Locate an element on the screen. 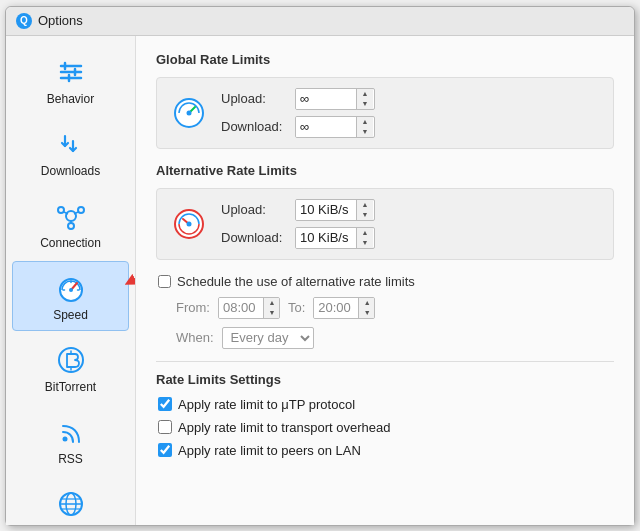  alt-rate-icon is located at coordinates (189, 224).